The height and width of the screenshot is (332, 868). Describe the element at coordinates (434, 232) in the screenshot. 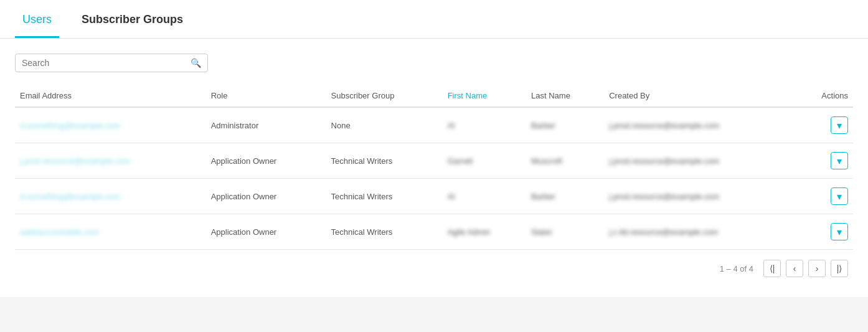

I see `table-row: aabbaccountable.com Application Owner Te…` at that location.